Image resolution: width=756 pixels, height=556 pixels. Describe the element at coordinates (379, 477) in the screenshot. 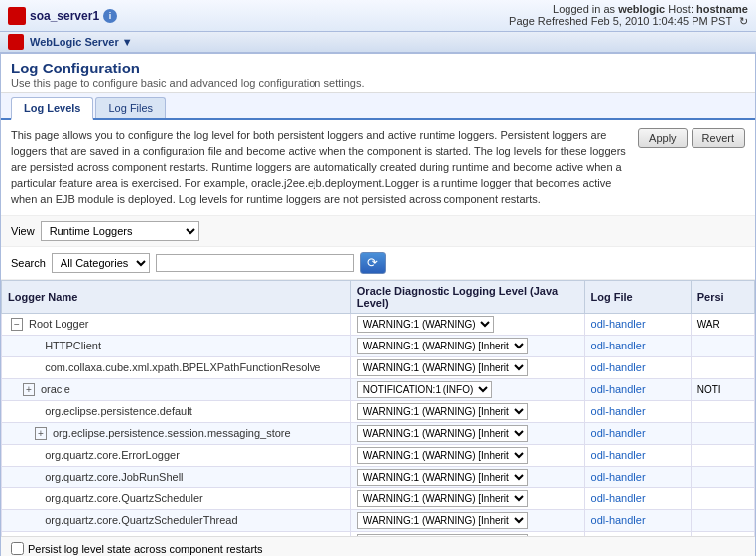

I see `table-row: org.quartz.core.JobRunShell WARNING:1 (W…` at that location.